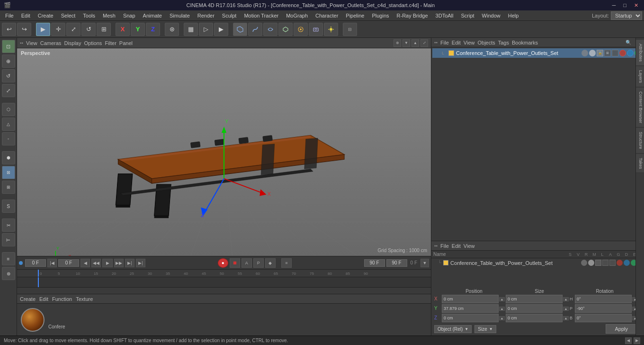 This screenshot has width=644, height=345. Describe the element at coordinates (640, 141) in the screenshot. I see `vtab-structure: Structure` at that location.